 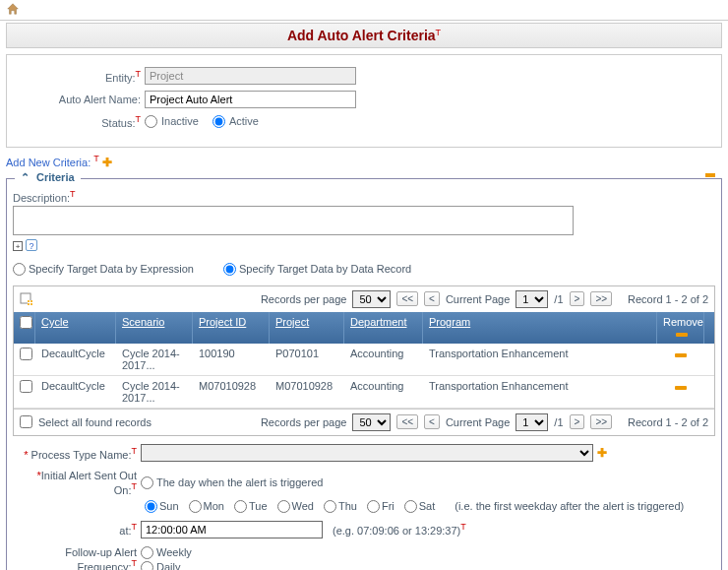 I want to click on col-remove: Remove, so click(x=683, y=322).